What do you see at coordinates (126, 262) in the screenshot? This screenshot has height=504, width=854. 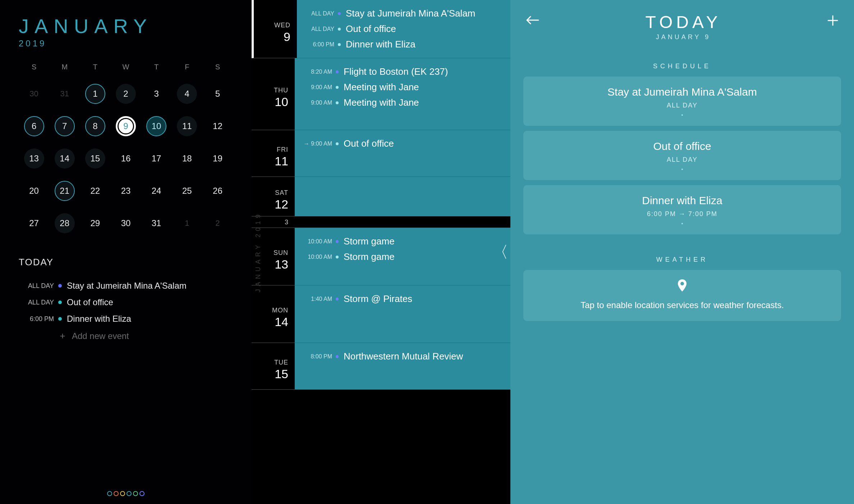 I see `today-heading: TODAY` at bounding box center [126, 262].